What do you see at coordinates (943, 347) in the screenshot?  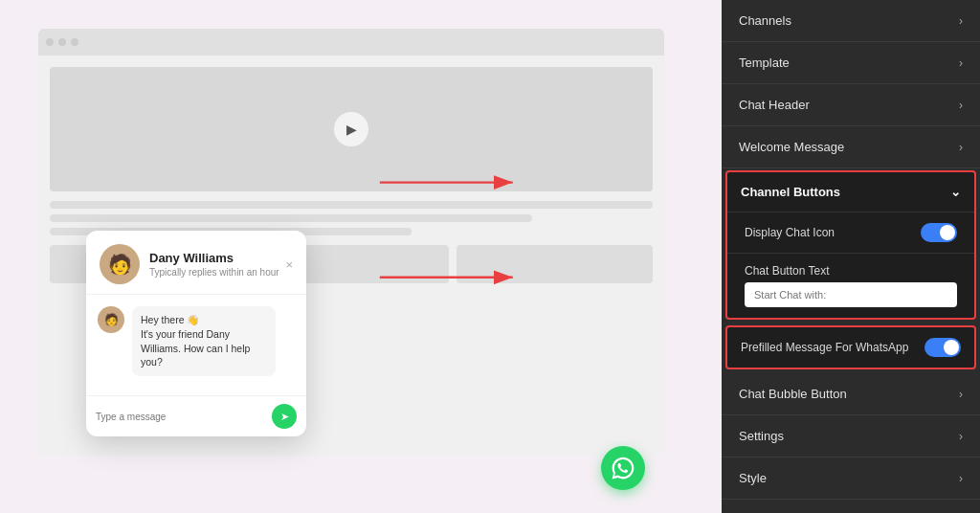 I see `prefilled-toggle-wrap` at bounding box center [943, 347].